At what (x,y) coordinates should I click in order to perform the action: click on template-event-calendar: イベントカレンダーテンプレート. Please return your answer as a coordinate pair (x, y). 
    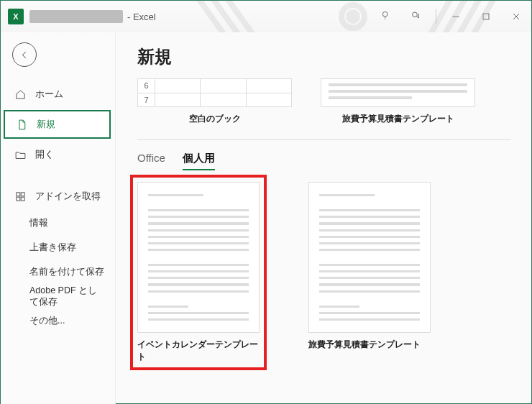
    Looking at the image, I should click on (198, 272).